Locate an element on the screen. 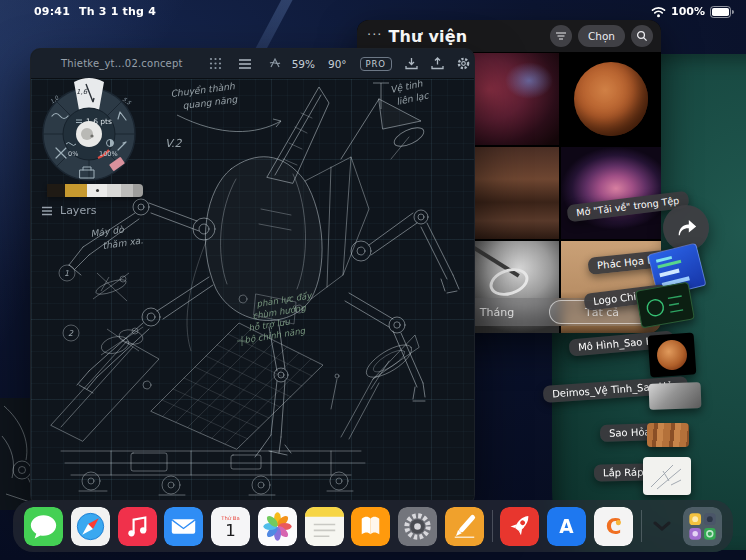 The width and height of the screenshot is (746, 560). wheel-active-size: 1,6 is located at coordinates (82, 92).